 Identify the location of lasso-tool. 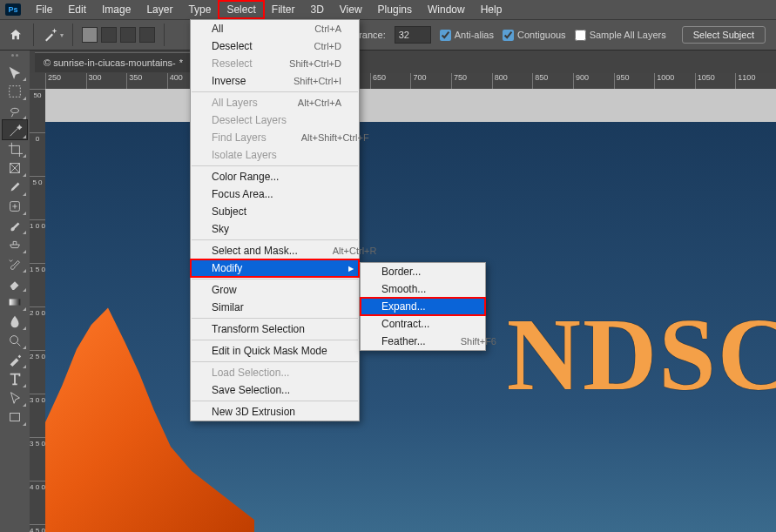
(15, 111).